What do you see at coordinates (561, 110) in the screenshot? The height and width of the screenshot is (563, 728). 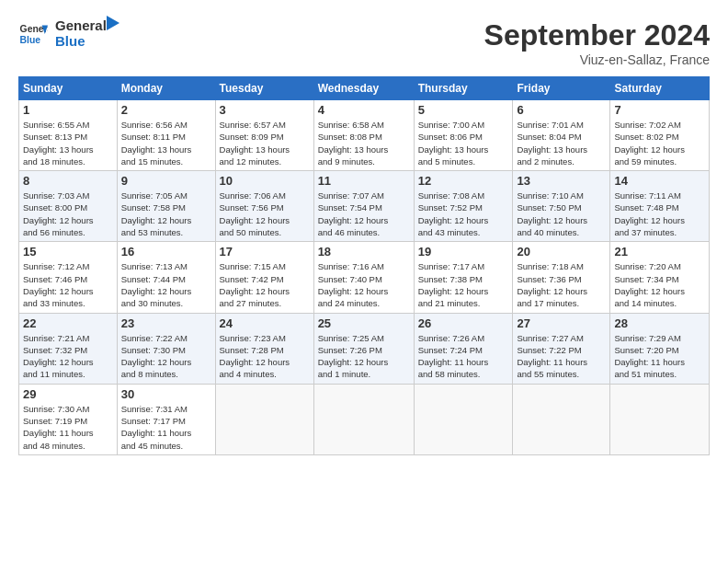 I see `day-number: 6` at bounding box center [561, 110].